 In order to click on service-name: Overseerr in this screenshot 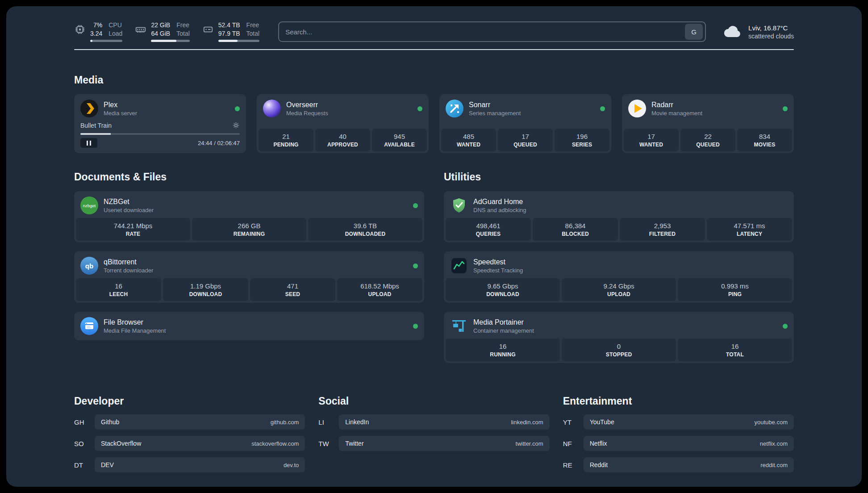, I will do `click(307, 105)`.